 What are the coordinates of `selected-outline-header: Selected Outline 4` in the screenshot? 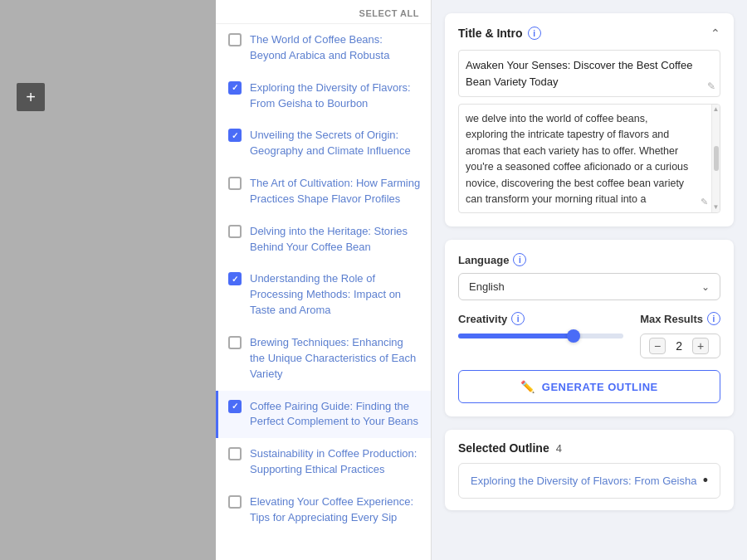 It's located at (589, 448).